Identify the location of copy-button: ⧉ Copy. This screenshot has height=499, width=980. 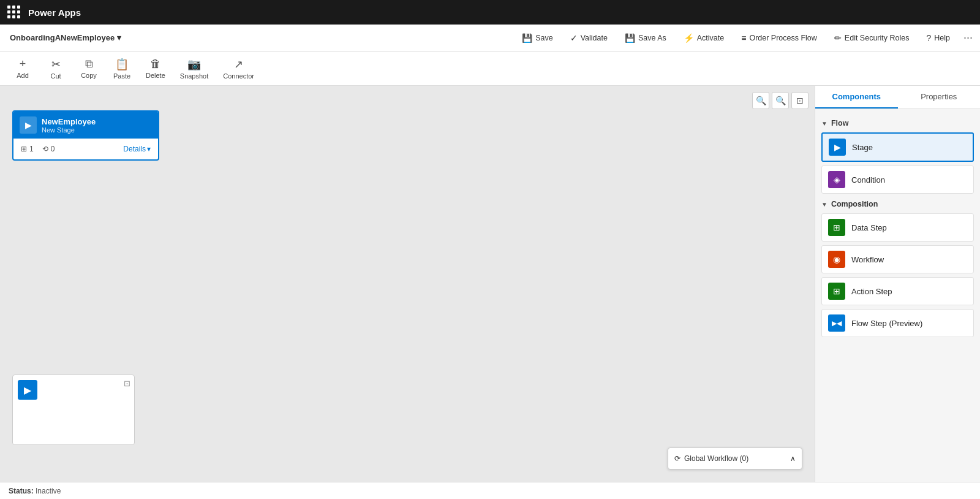
(89, 69).